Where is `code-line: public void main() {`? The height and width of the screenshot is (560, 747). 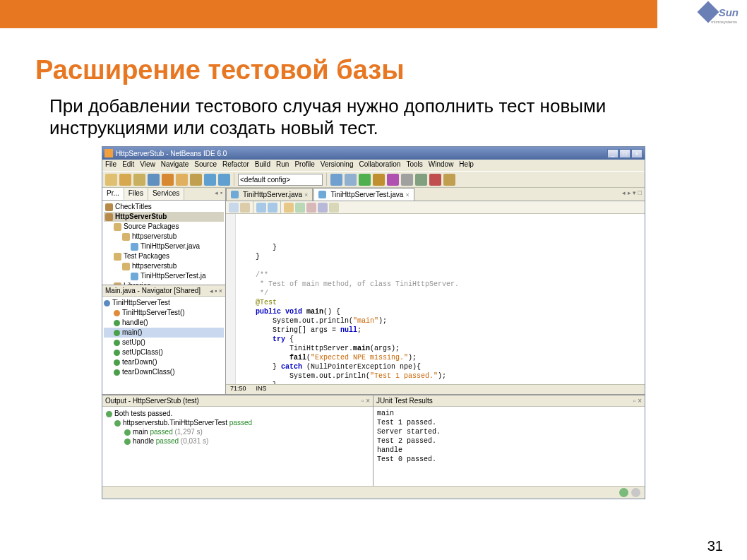 code-line: public void main() { is located at coordinates (438, 312).